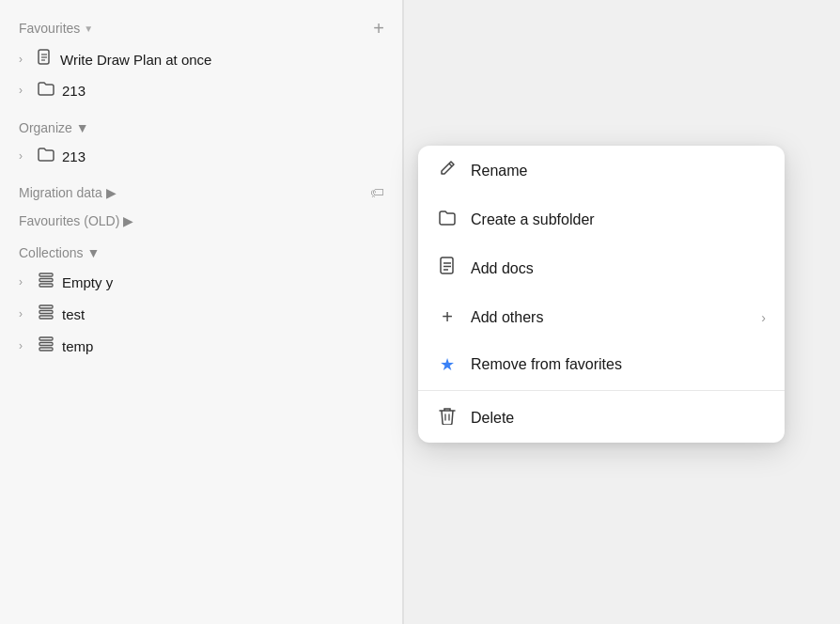  What do you see at coordinates (618, 269) in the screenshot?
I see `add-docs-label: Add docs` at bounding box center [618, 269].